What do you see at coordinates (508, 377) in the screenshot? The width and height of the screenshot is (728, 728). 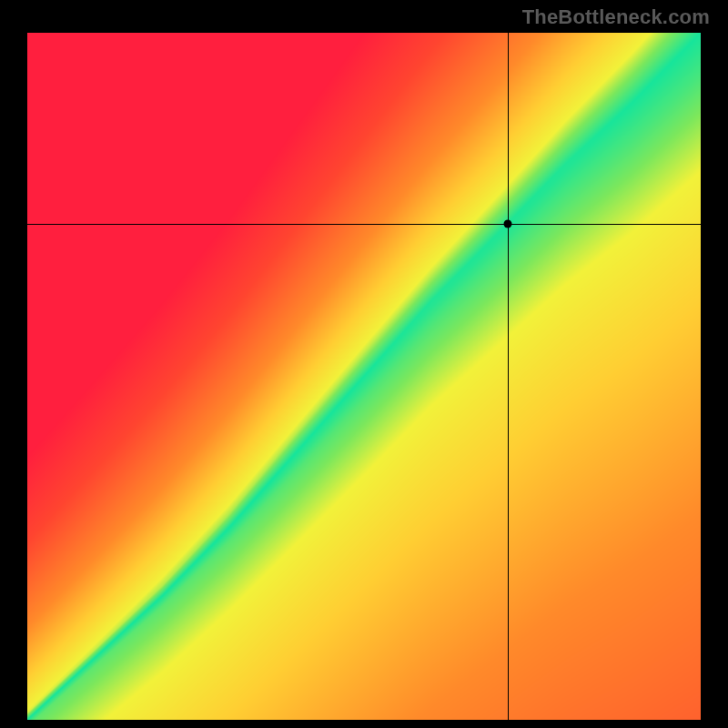 I see `crosshair-vertical` at bounding box center [508, 377].